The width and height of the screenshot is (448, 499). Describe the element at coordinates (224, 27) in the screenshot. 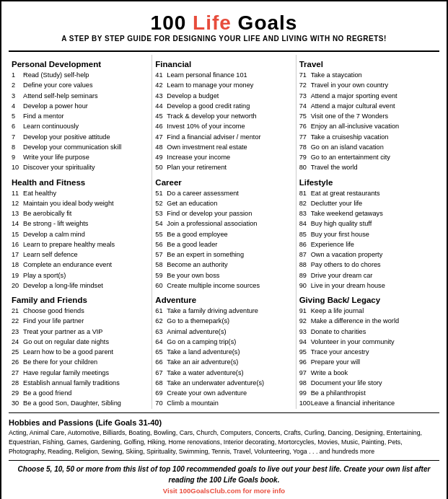

I see `header: 100 Life Goals A STEP BY STEP GUIDE FOR …` at that location.